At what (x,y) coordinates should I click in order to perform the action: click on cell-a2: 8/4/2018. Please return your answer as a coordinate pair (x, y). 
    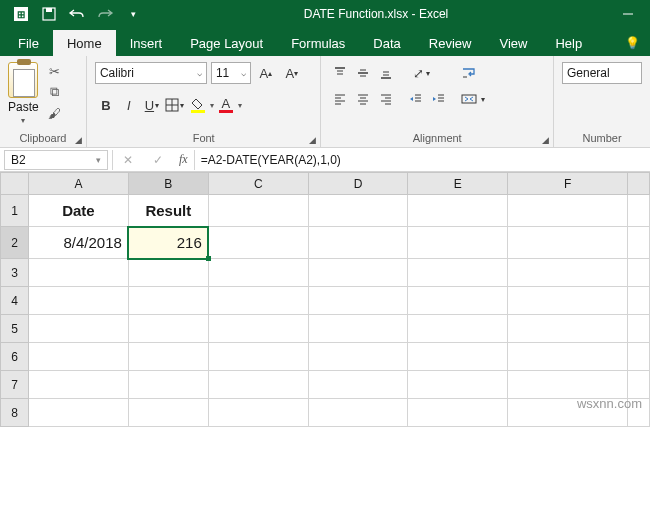
    Looking at the image, I should click on (78, 243).